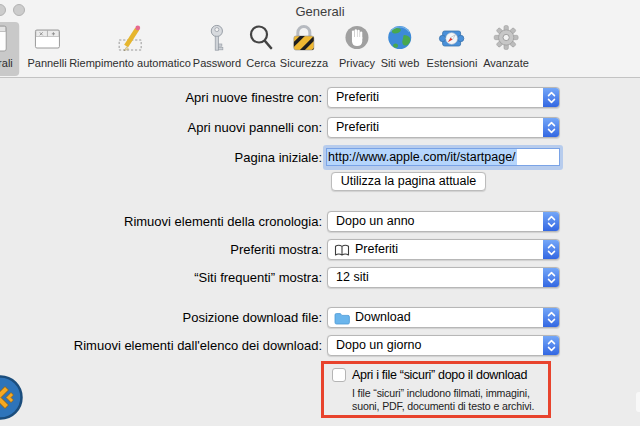 This screenshot has height=426, width=640. Describe the element at coordinates (452, 46) in the screenshot. I see `toolbar-item-estensioni: Estensioni` at that location.